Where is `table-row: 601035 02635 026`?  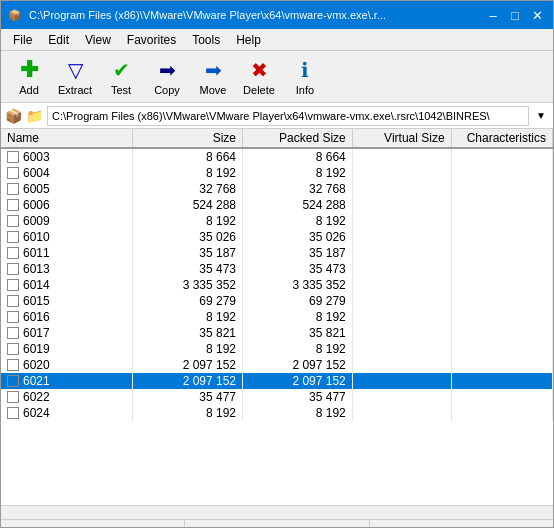 table-row: 601035 02635 026 is located at coordinates (277, 237).